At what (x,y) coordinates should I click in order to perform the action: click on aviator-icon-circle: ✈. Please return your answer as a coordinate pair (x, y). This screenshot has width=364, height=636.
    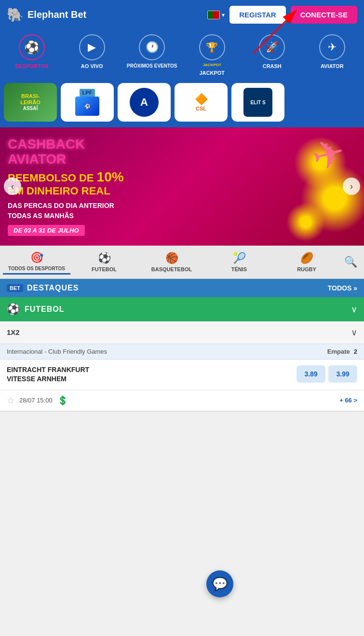
    Looking at the image, I should click on (332, 47).